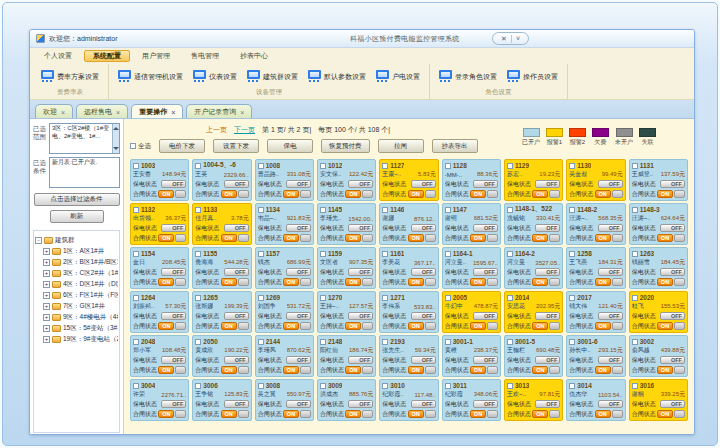 This screenshot has width=720, height=448. Describe the element at coordinates (76, 340) in the screenshot. I see `tree-item: +19区：9#变电站（2#...` at that location.